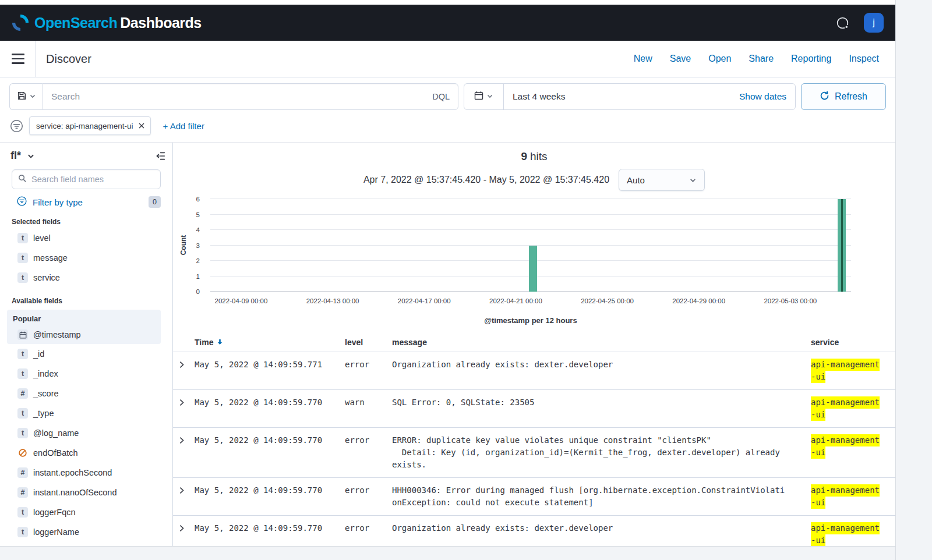  I want to click on table-row: May 5, 2022 @ 14:09:59.770warnSQL Error:…, so click(534, 409).